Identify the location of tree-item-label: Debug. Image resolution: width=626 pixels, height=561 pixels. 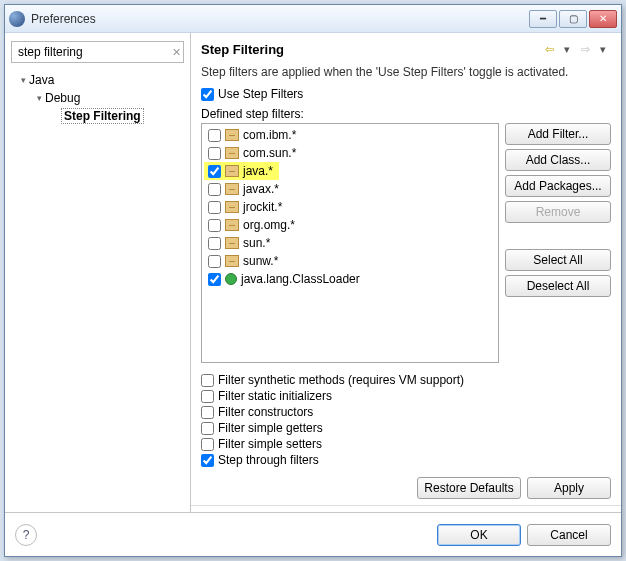
(62, 98).